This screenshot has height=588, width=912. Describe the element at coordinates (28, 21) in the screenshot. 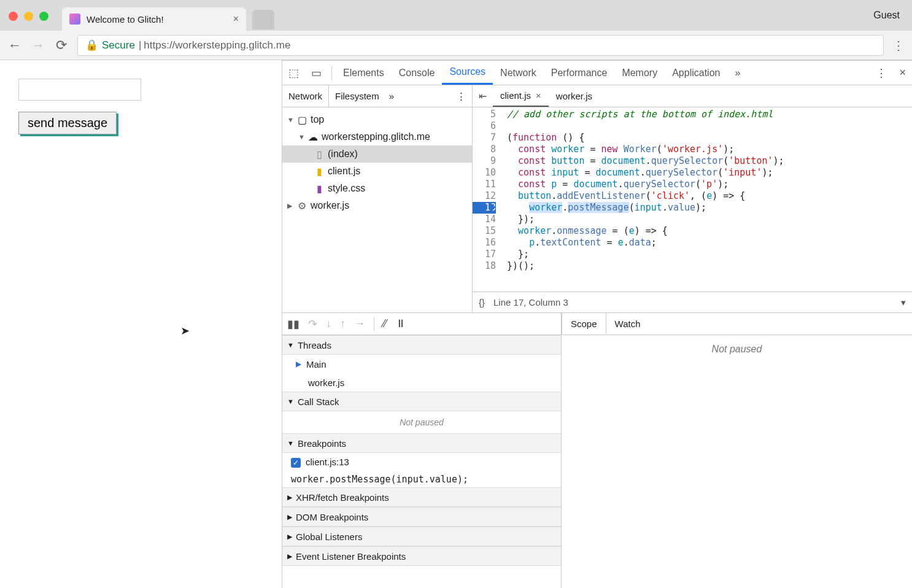

I see `window-controls` at that location.